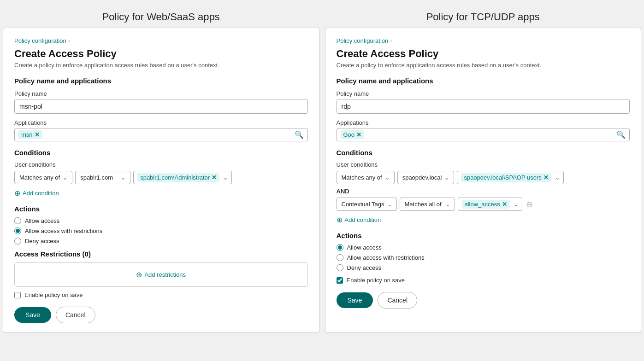 The image size is (644, 361). I want to click on left-section-policy: Policy name and applications, so click(161, 81).